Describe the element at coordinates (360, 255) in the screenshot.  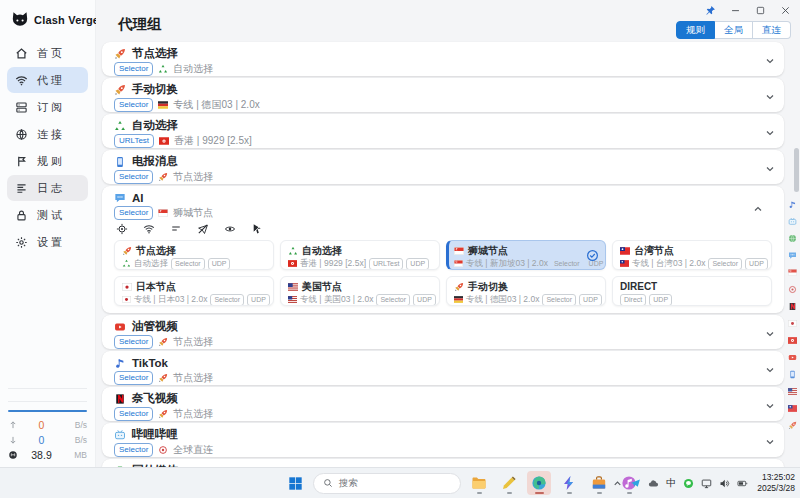
I see `node-card: 自动选择 香港 | 9929 [2.5x] URLTest UDP` at that location.